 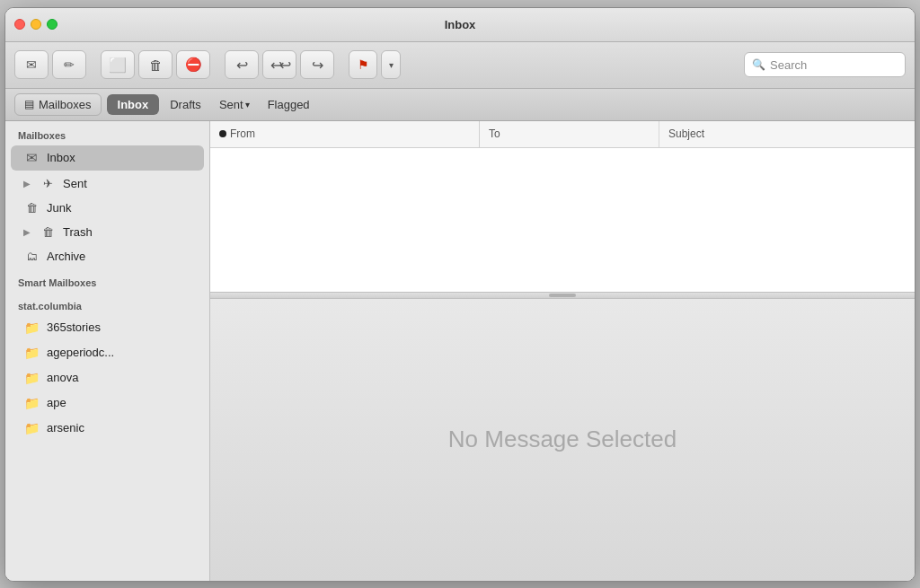 I want to click on flagged-tab: Flagged, so click(x=289, y=104).